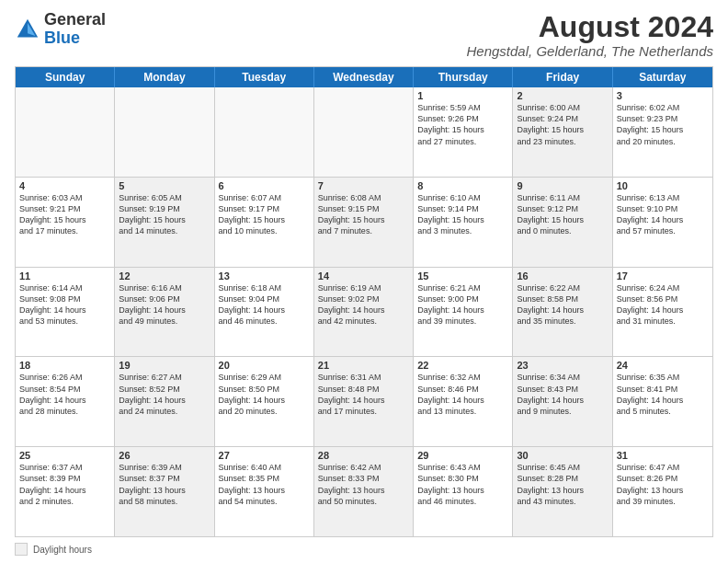  Describe the element at coordinates (64, 455) in the screenshot. I see `day-number: 25` at that location.